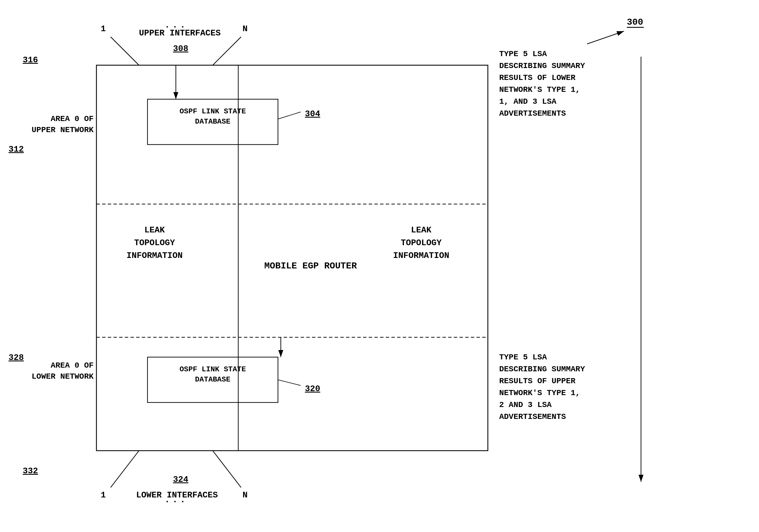 The image size is (759, 532). Describe the element at coordinates (213, 117) in the screenshot. I see `upper-db-label: OSPF LINK STATEDATABASE` at that location.